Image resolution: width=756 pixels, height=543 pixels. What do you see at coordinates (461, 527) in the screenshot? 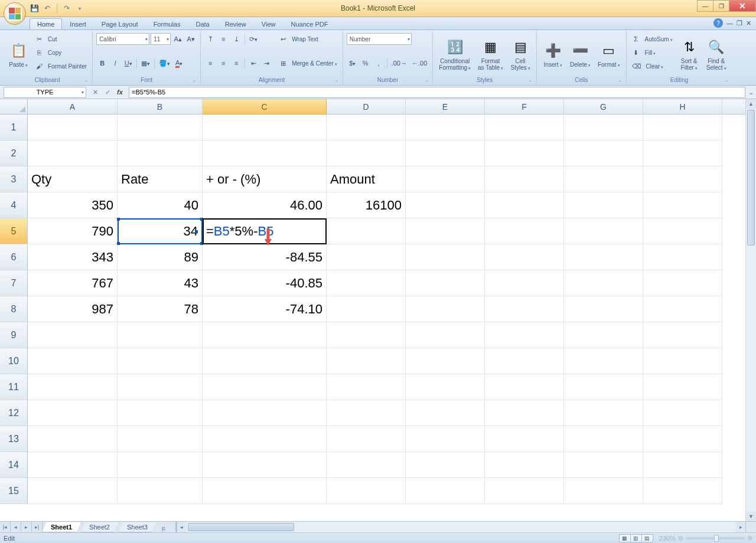
I see `horizontal-scrollbar: ◂ ▸` at bounding box center [461, 527].